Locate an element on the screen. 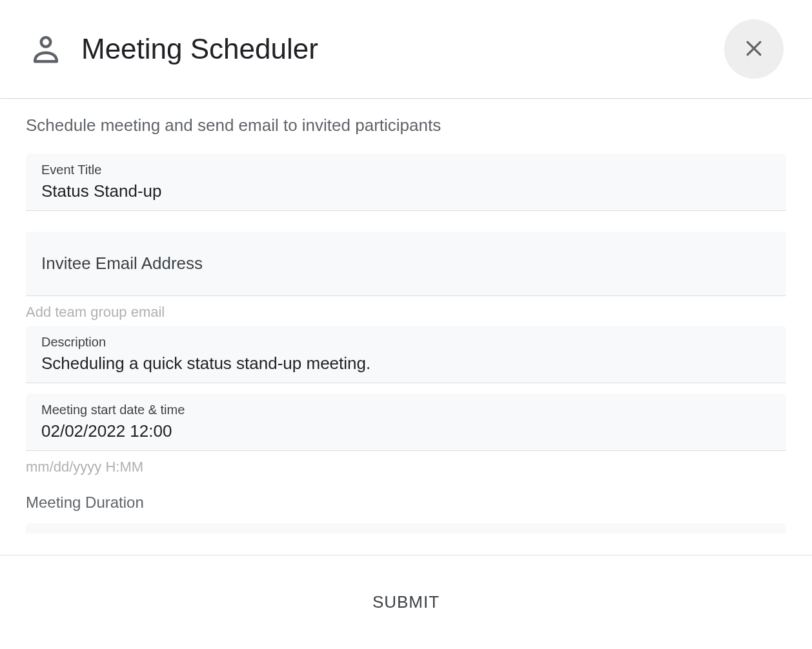 Image resolution: width=812 pixels, height=649 pixels. submit-button: SUBMIT is located at coordinates (406, 603).